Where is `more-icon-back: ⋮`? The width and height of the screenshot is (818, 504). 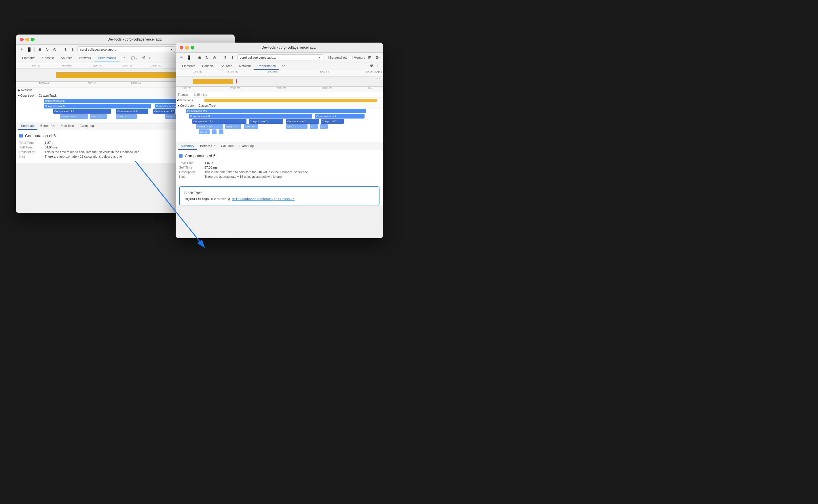 more-icon-back: ⋮ is located at coordinates (149, 57).